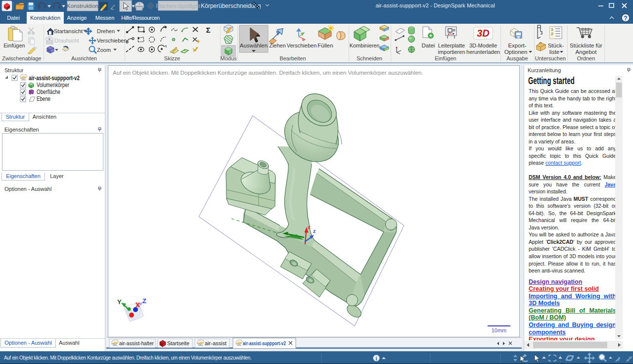 The width and height of the screenshot is (633, 364). Describe the element at coordinates (84, 58) in the screenshot. I see `svg-text: Ausrichten` at that location.